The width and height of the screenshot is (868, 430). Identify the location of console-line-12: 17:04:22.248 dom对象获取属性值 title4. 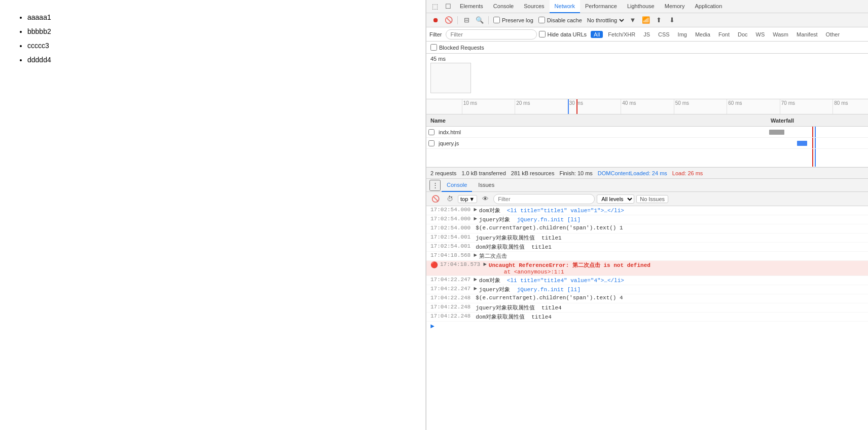
(647, 317).